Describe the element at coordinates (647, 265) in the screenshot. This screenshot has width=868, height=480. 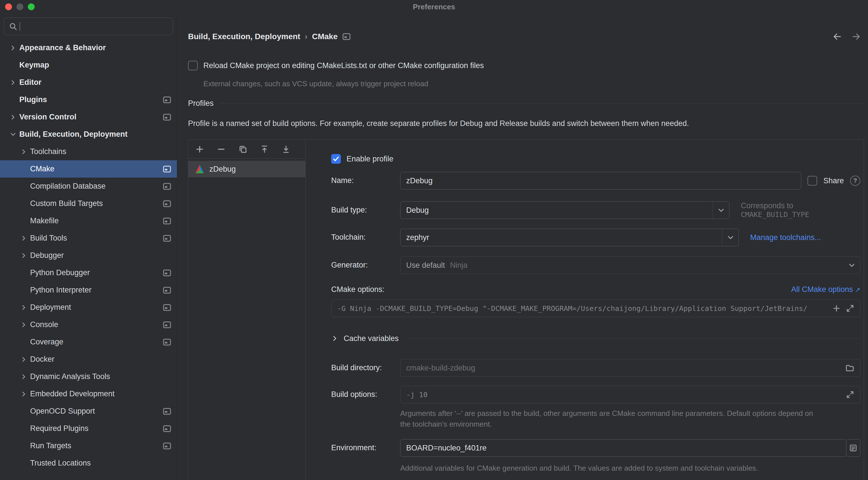
I see `generator-hint: Ninja` at that location.